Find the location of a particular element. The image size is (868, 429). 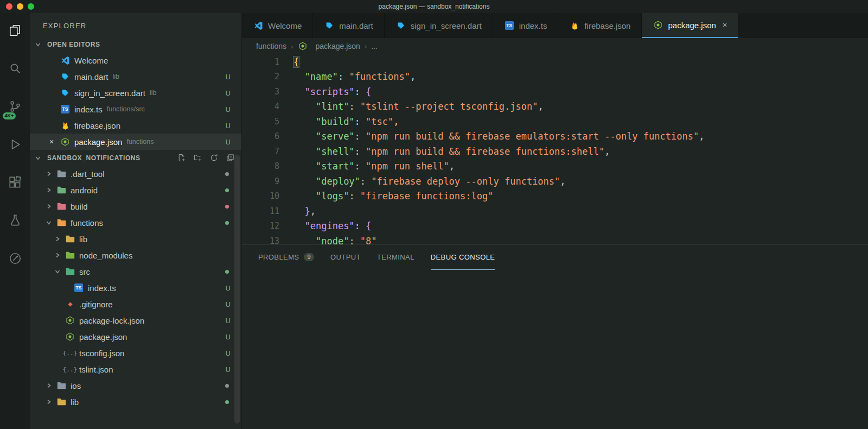

open-editor-item: sign_in_screen.dartlibU is located at coordinates (136, 93).